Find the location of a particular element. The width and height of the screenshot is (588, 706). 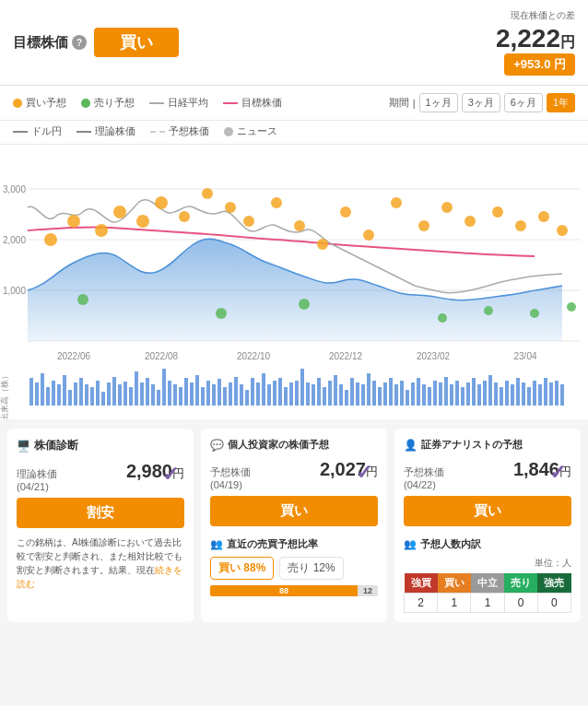

legend-nikkei: 日経平均 is located at coordinates (179, 103).